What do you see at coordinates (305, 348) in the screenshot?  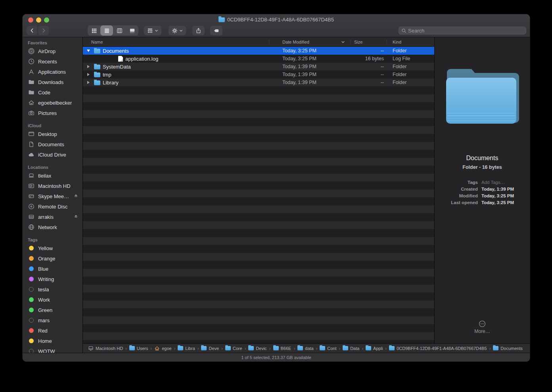 I see `path-segment-data: data` at bounding box center [305, 348].